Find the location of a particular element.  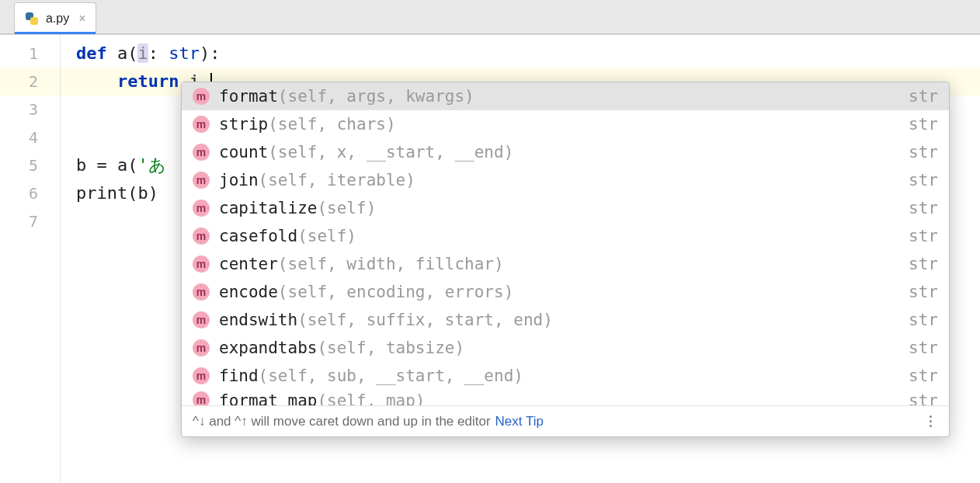

tab-bar: a.py × is located at coordinates (490, 17).